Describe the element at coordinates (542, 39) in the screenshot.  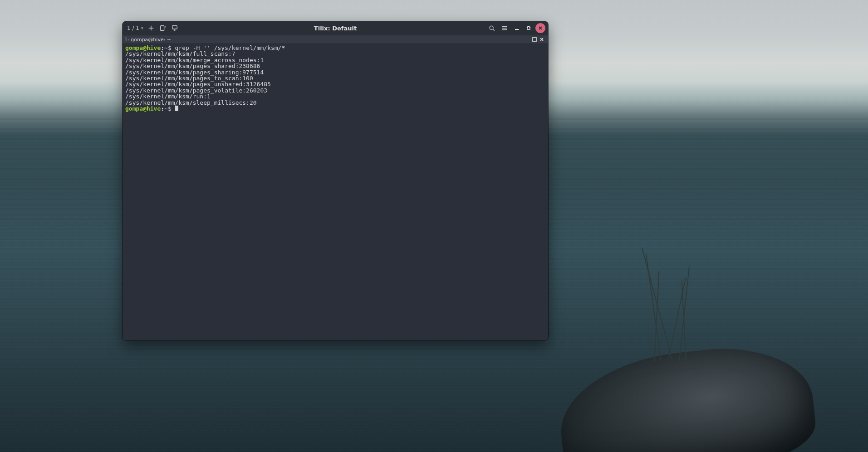
I see `terminal-tab-close-button` at that location.